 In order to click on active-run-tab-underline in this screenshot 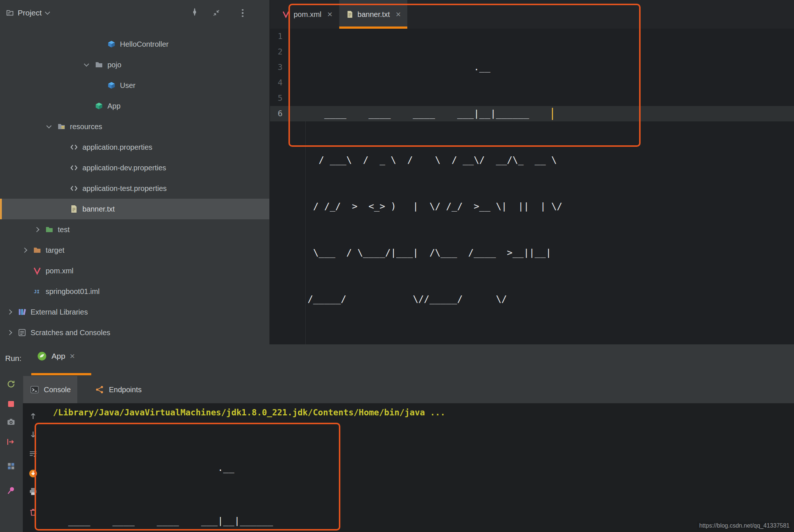, I will do `click(61, 374)`.